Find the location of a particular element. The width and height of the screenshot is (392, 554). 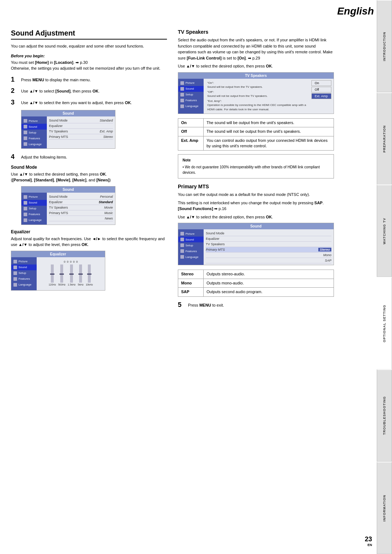

tv-speakers-on-label: On is located at coordinates (191, 123).